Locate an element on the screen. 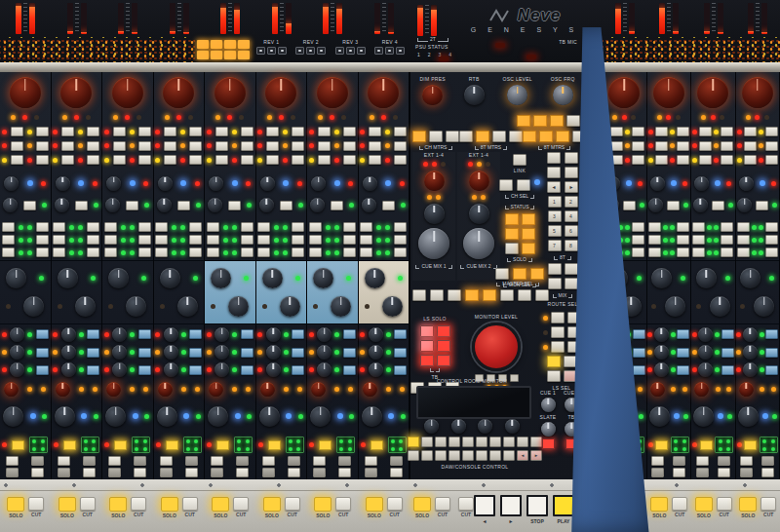  mon-button is located at coordinates (751, 445).